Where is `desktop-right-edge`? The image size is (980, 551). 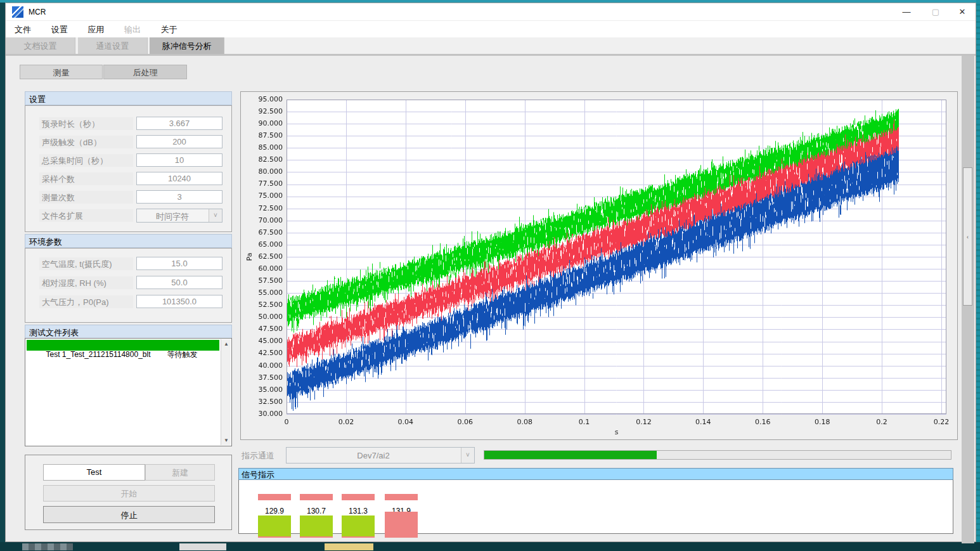
desktop-right-edge is located at coordinates (978, 275).